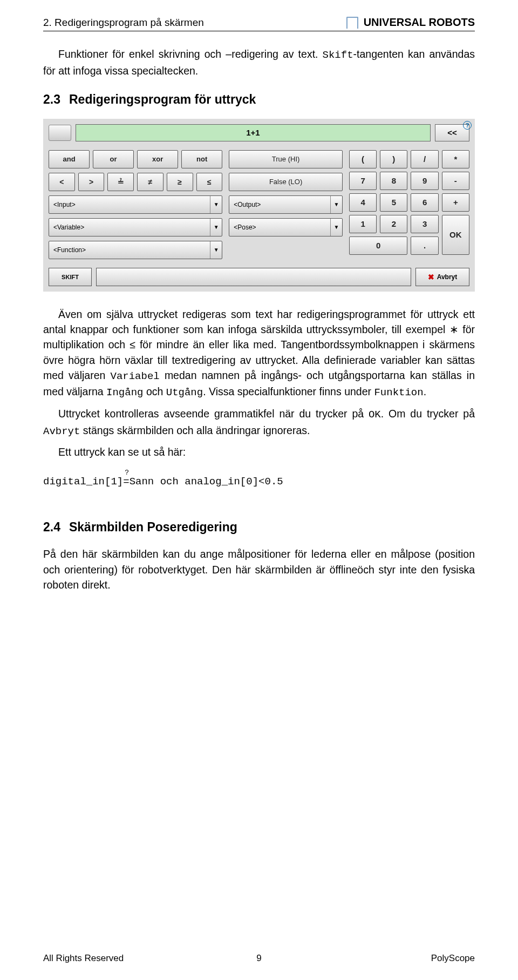  What do you see at coordinates (135, 376) in the screenshot?
I see `kw-variabel: Variabel` at bounding box center [135, 376].